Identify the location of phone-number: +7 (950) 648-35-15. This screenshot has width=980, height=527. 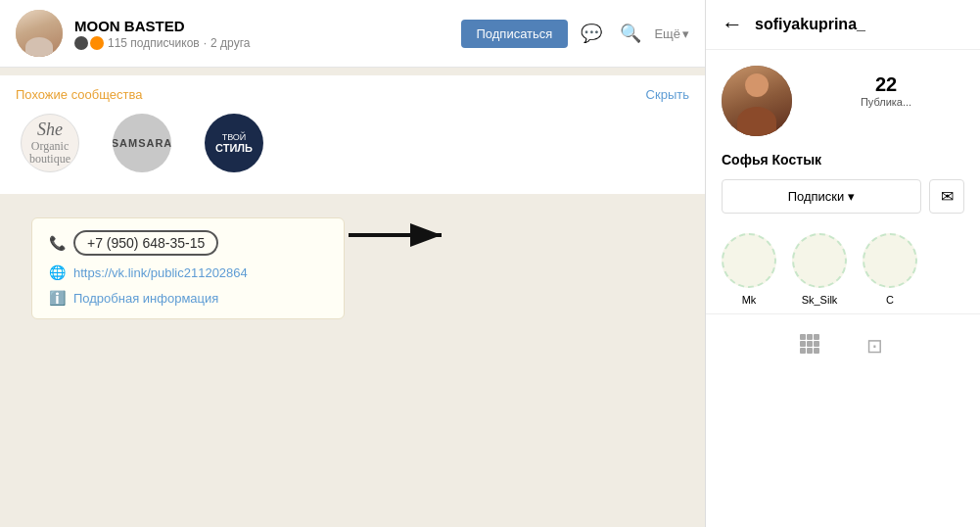
(146, 243).